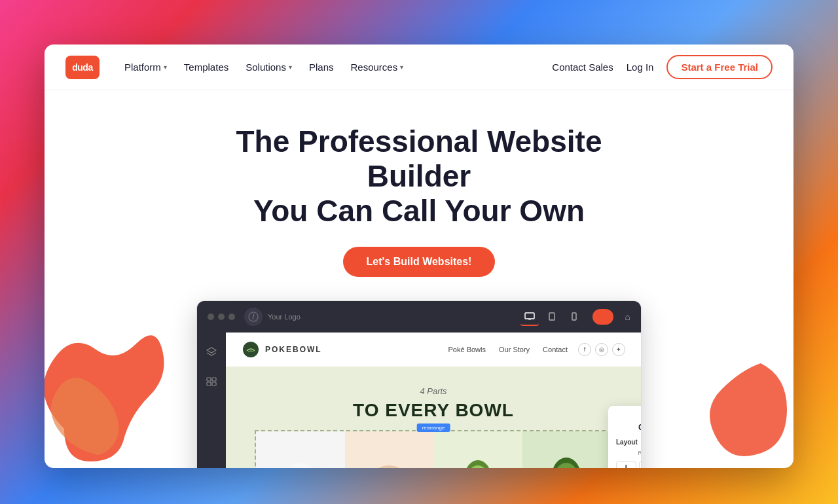 Image resolution: width=838 pixels, height=504 pixels. What do you see at coordinates (268, 67) in the screenshot?
I see `nav-item-solutions: Solutions ▾` at bounding box center [268, 67].